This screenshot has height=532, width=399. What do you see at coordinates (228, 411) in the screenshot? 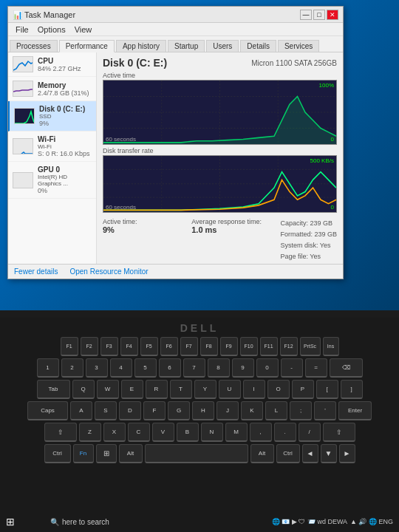
I see `key-j: J` at bounding box center [228, 411].